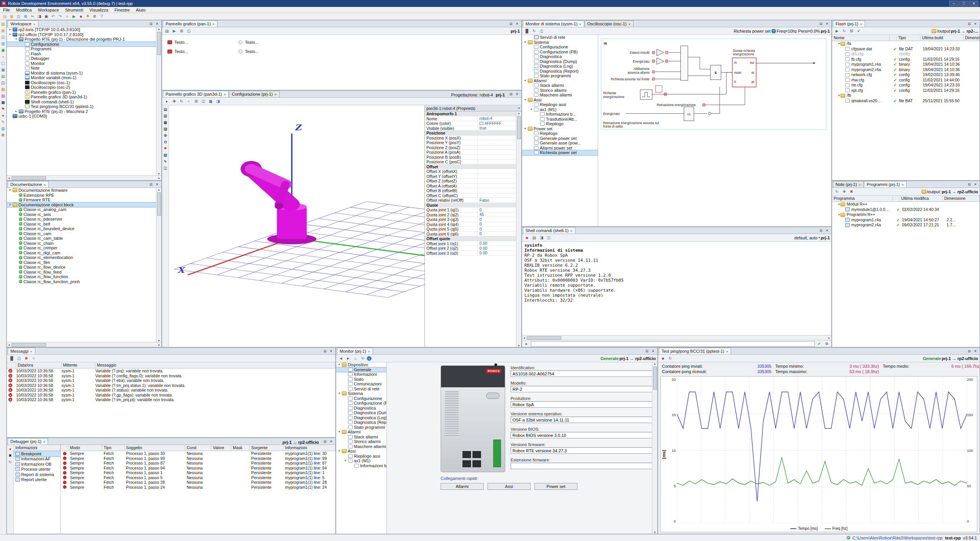  Describe the element at coordinates (84, 97) in the screenshot. I see `tree-item: Pannello grafico 3D (pan3d-1)` at that location.